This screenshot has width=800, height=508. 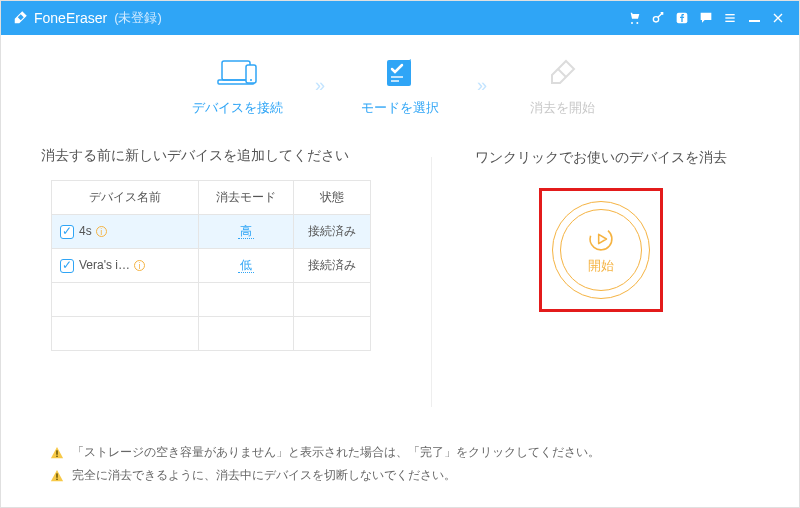 What do you see at coordinates (104, 265) in the screenshot?
I see `device-name: Vera's i…` at bounding box center [104, 265].